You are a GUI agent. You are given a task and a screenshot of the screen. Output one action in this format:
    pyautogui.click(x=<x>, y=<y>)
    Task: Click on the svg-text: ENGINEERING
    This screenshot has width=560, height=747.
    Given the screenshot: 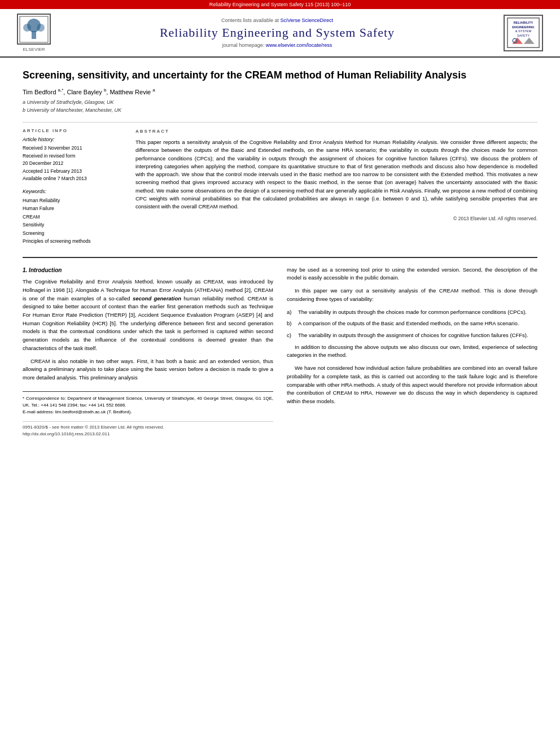 What is the action you would take?
    pyautogui.click(x=523, y=27)
    